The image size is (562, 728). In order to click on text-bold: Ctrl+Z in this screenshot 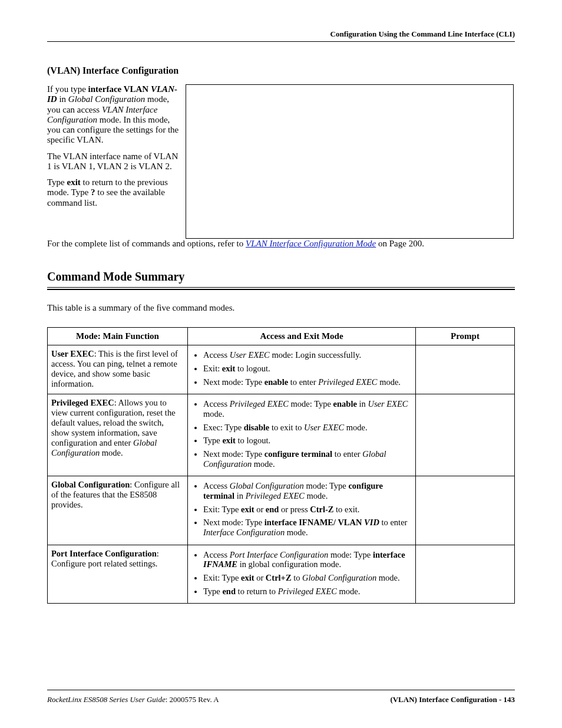, I will do `click(279, 578)`.